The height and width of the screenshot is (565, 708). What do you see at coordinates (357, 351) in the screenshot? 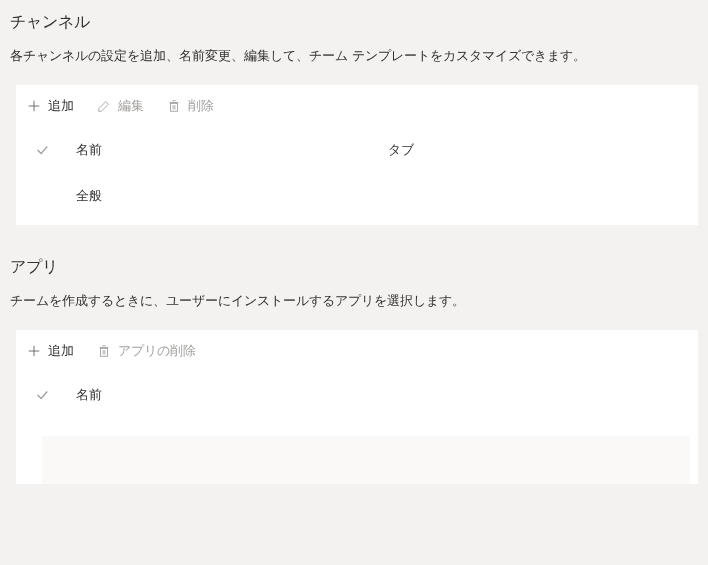
I see `apps-toolbar: 追加 アプリの削除` at bounding box center [357, 351].